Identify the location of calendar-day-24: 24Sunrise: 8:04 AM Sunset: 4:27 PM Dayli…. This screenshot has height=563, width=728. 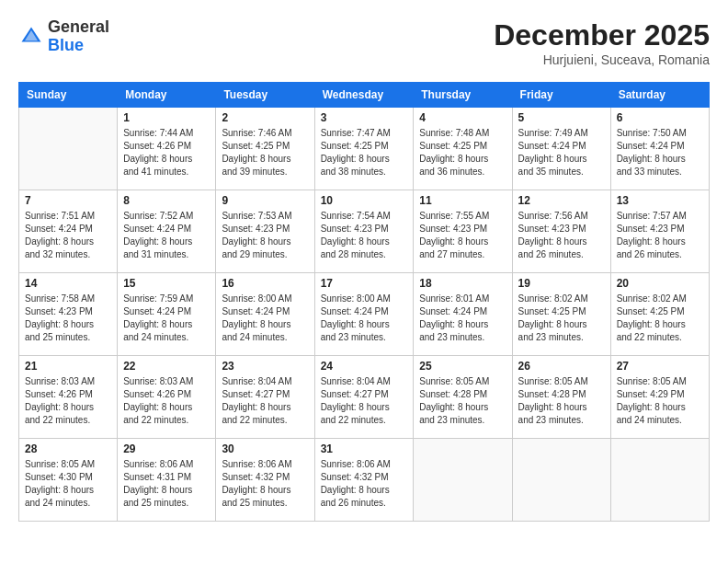
(364, 397).